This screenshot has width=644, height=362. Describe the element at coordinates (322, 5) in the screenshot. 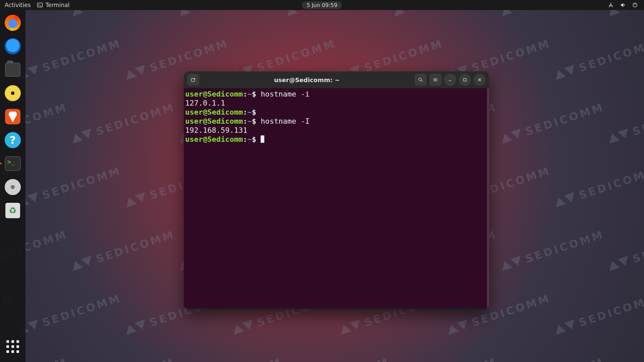

I see `clock: 5 Jun 09:59` at that location.